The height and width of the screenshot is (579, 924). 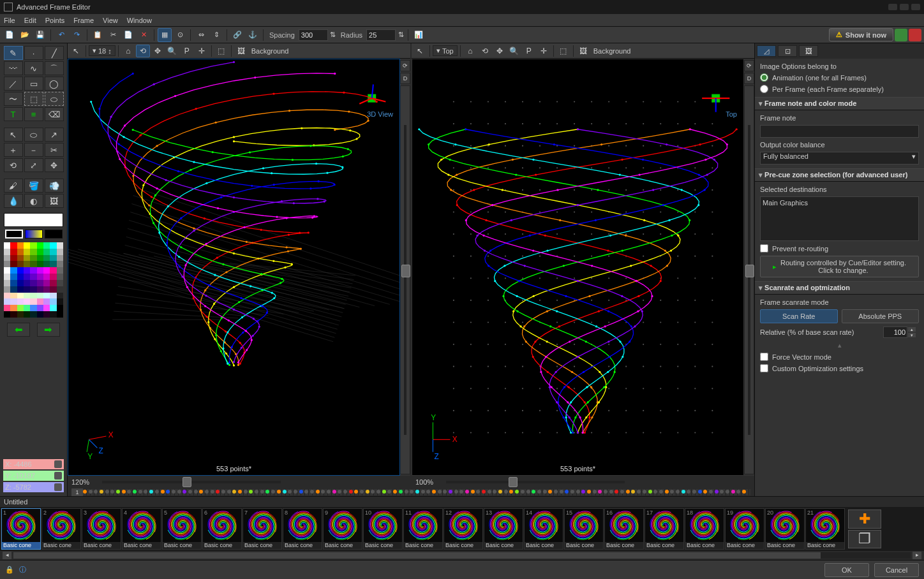 I want to click on hdr-scanrate: Scanrate and optmization, so click(x=840, y=288).